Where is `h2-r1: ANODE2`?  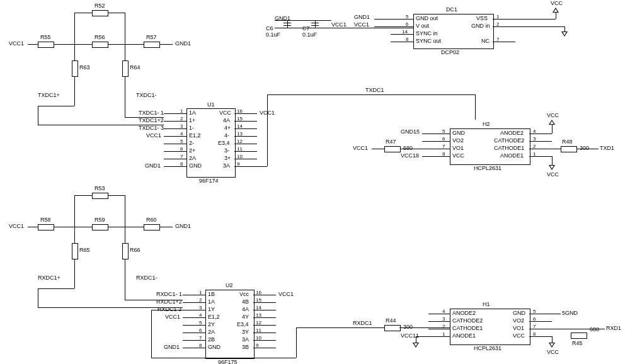
h2-r1: ANODE2 is located at coordinates (512, 133).